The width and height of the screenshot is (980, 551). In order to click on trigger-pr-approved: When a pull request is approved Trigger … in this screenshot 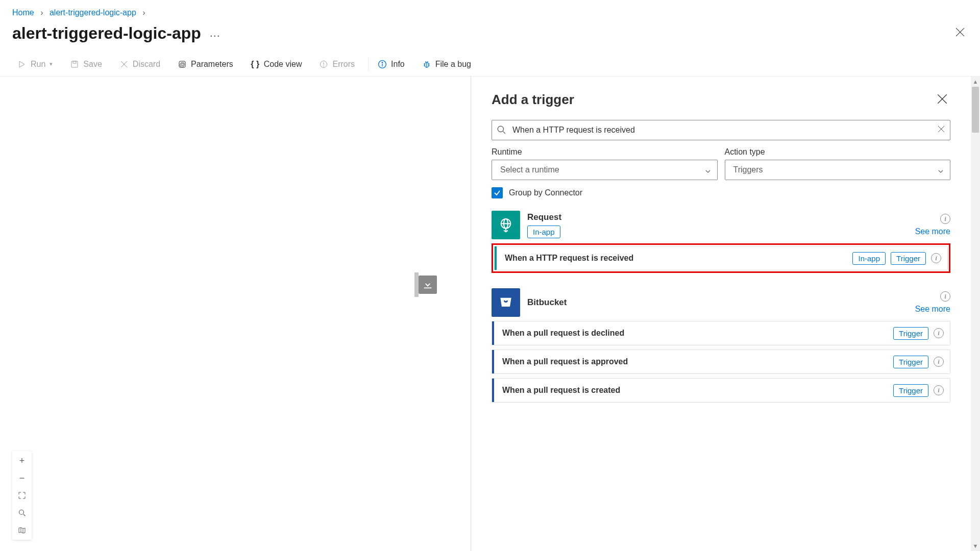, I will do `click(721, 362)`.